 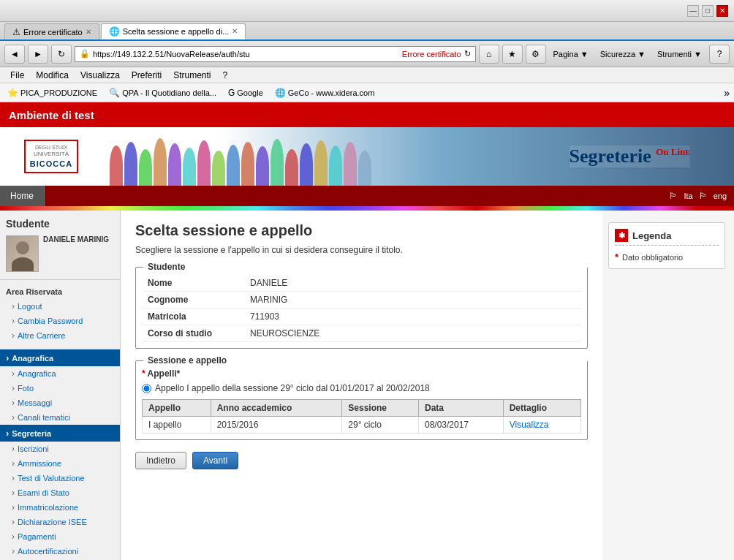 I want to click on sidebar-item-dichiarazione-isee: Dichiarazione ISEE, so click(x=60, y=522).